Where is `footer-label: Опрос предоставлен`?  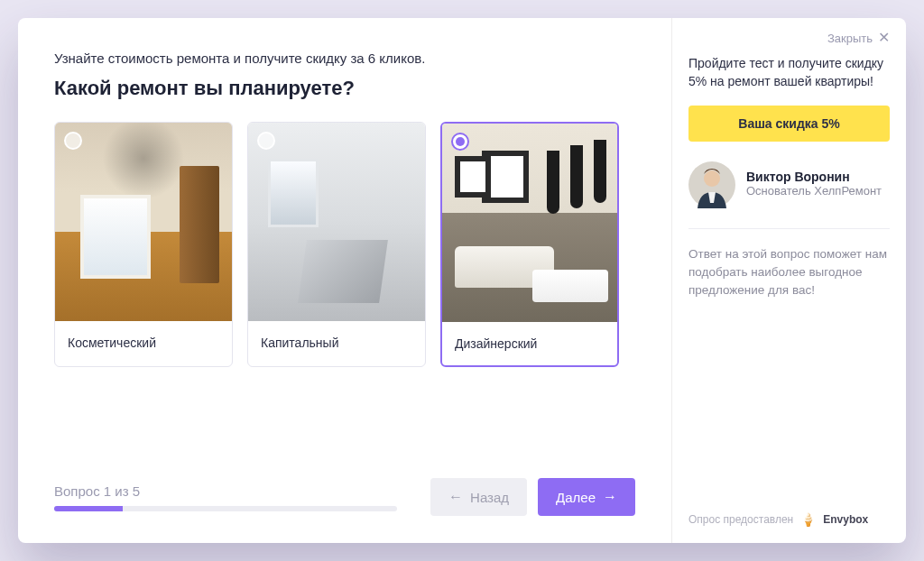 footer-label: Опрос предоставлен is located at coordinates (741, 520).